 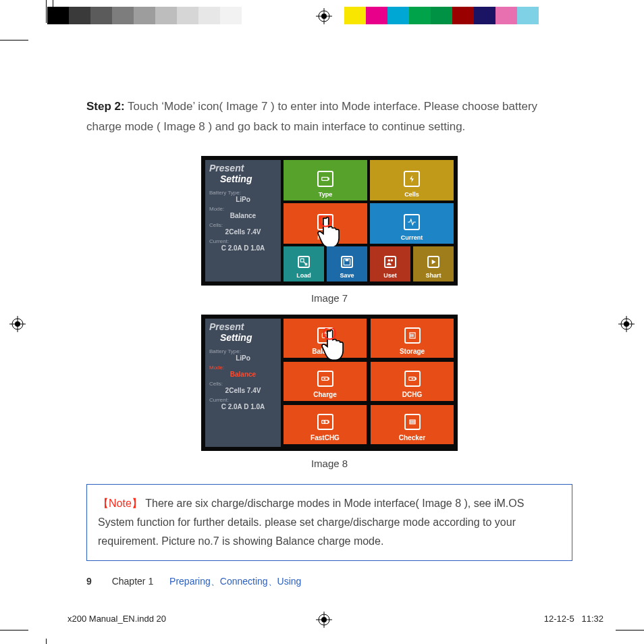 I want to click on note-label: Note, so click(x=120, y=504).